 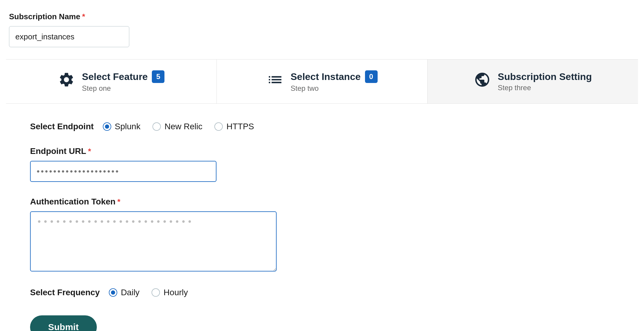 What do you see at coordinates (322, 17) in the screenshot?
I see `subscription-label: Subscription Name *` at bounding box center [322, 17].